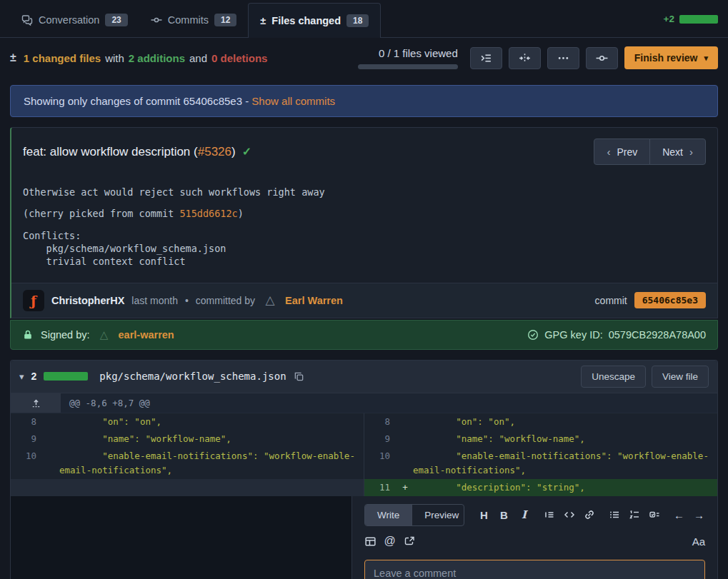 The height and width of the screenshot is (579, 728). I want to click on diff-toolbar-row: ± 1 changed files with 2 additions and 0…, so click(364, 57).